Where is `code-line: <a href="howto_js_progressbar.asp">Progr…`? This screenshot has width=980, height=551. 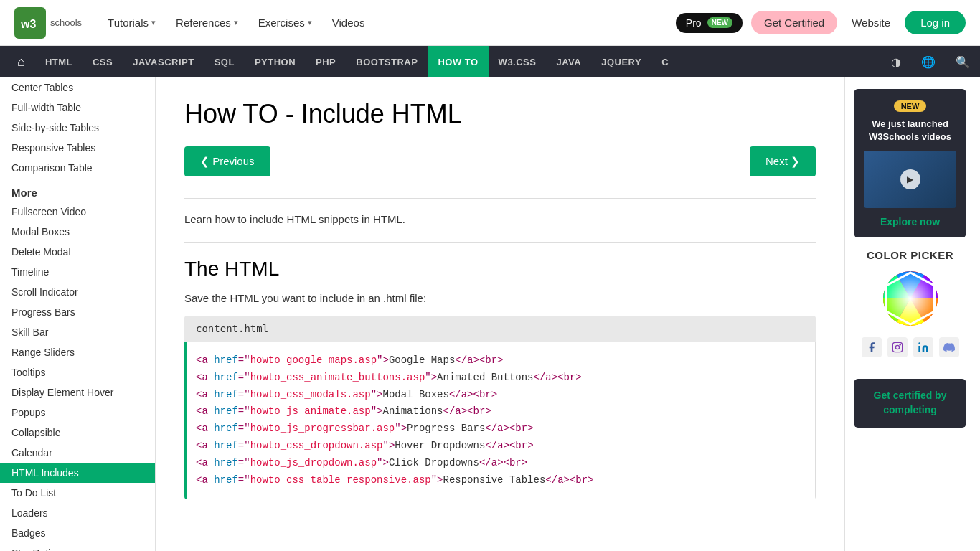 code-line: <a href="howto_js_progressbar.asp">Progr… is located at coordinates (499, 429).